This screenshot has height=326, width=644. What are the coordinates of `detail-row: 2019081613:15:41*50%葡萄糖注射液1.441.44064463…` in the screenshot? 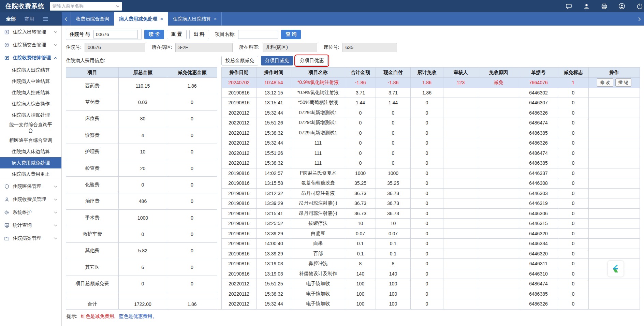 It's located at (431, 103).